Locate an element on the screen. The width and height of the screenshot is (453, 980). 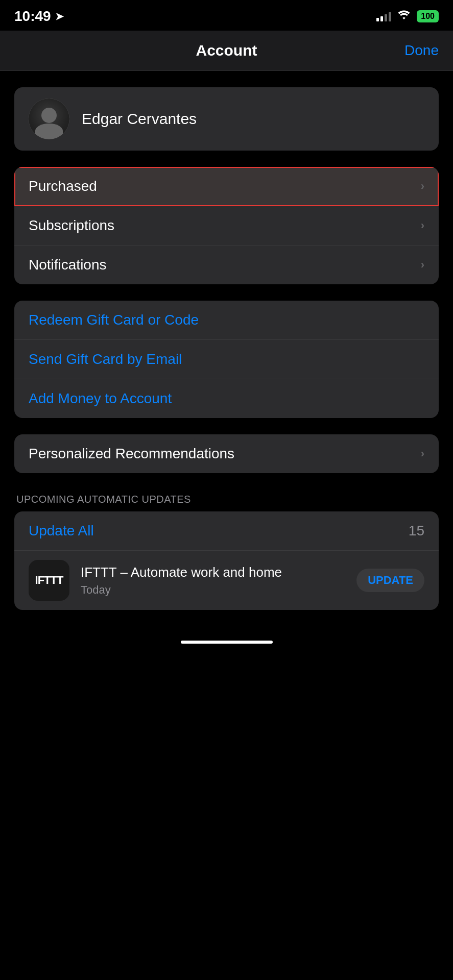
menu-section: Purchased › Subscriptions › Notification… is located at coordinates (227, 226).